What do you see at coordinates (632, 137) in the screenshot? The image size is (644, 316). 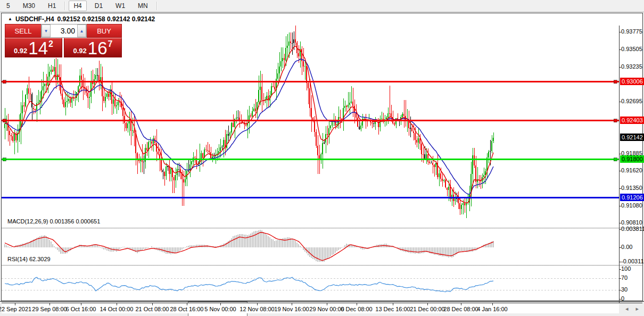 I see `price-line-label: 0.92142` at bounding box center [632, 137].